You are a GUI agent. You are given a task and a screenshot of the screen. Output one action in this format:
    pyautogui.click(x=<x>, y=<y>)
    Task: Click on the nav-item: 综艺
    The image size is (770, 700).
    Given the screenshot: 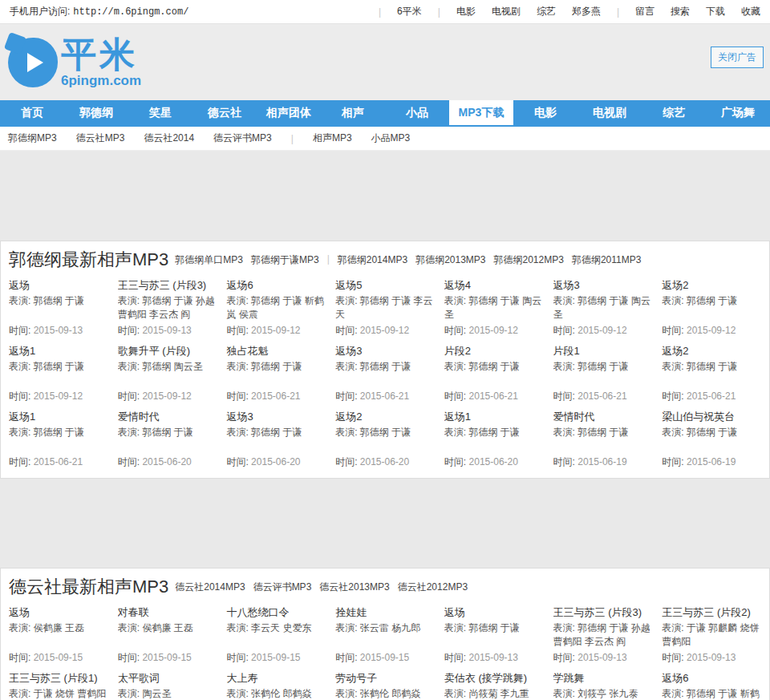 What is the action you would take?
    pyautogui.click(x=674, y=112)
    